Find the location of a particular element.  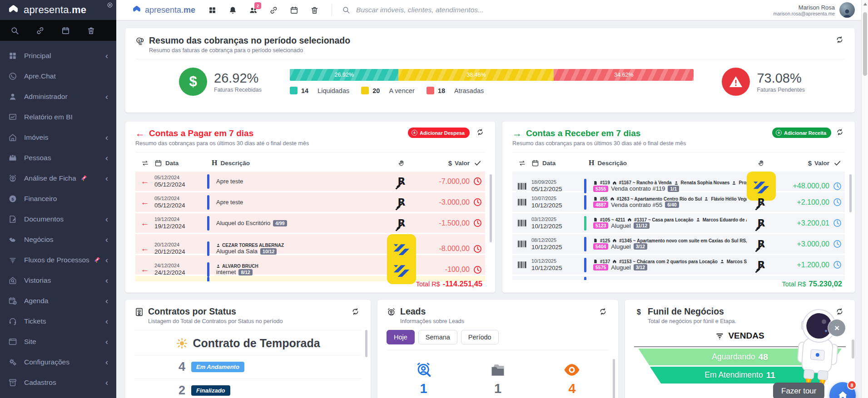

payable-row: ←24/12/202424/12/2024ALVARO BRUCHinterne… is located at coordinates (310, 265).